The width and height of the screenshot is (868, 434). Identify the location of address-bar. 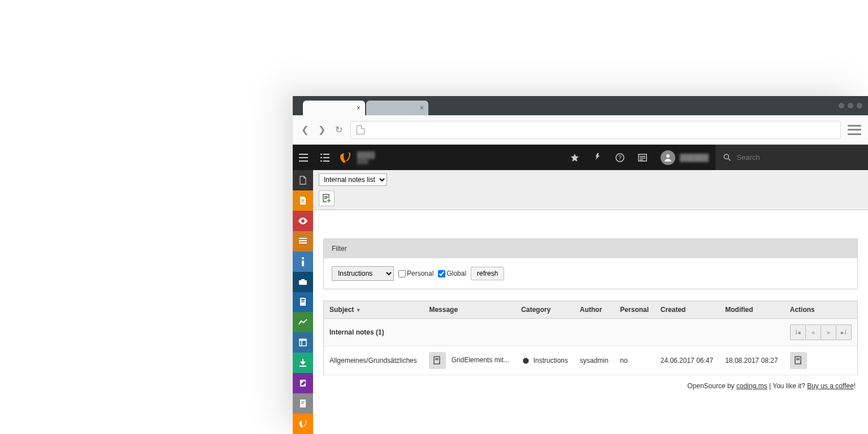
(596, 130).